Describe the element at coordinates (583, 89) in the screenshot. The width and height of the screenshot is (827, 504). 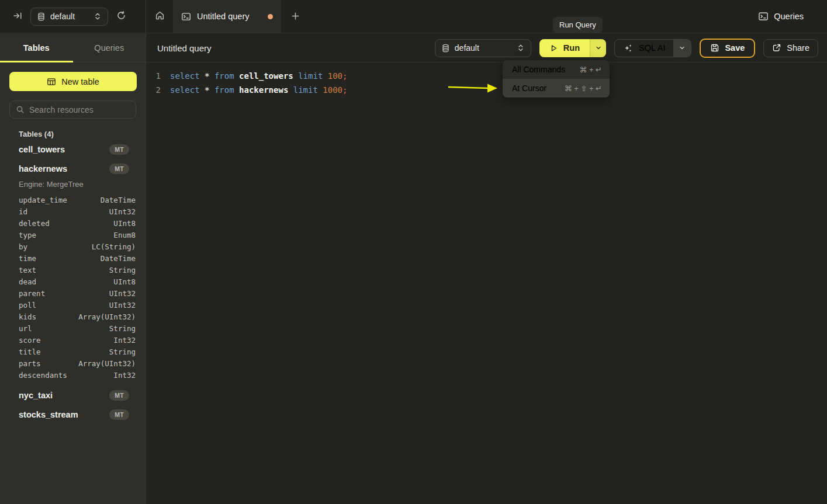
I see `menu-item-shortcut: ⌘ + ⇧ + ↵` at that location.